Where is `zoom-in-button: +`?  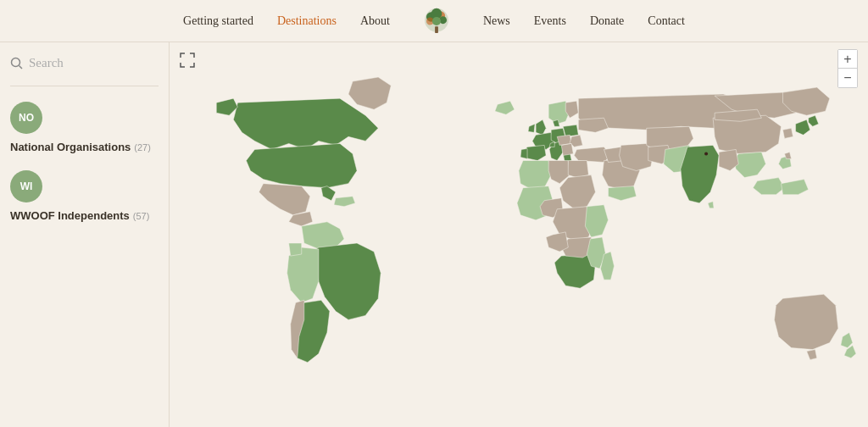 zoom-in-button: + is located at coordinates (848, 59).